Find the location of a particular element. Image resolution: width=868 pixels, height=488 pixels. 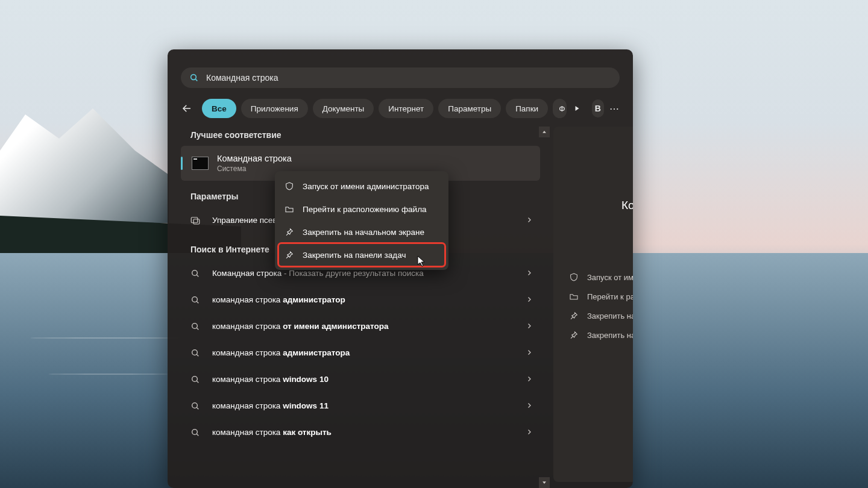

chevron-down-icon is located at coordinates (544, 483).